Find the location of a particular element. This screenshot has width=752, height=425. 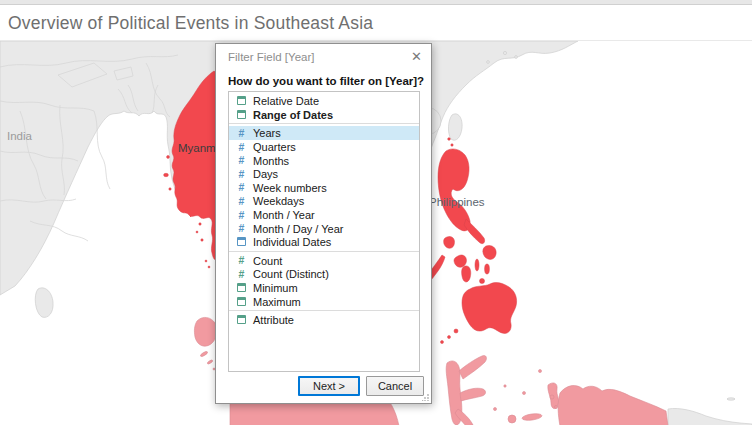

filter-option-label: Month / Year is located at coordinates (284, 214).